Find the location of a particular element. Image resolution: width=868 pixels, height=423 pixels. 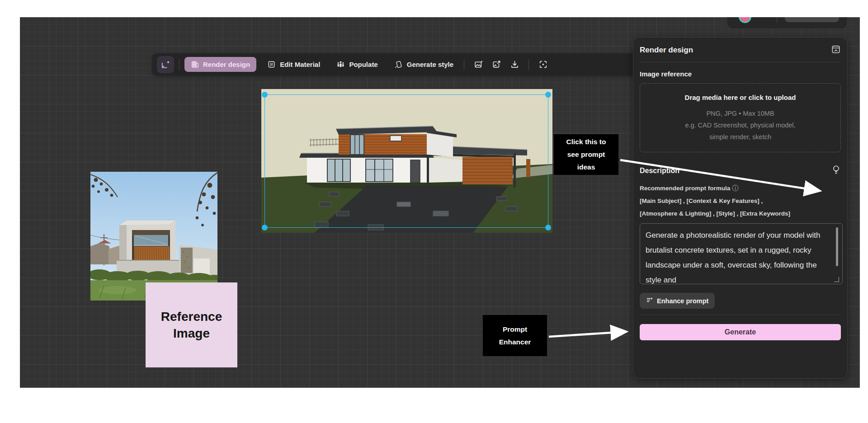

canvas-toolbar: Render design Edit Material is located at coordinates (406, 64).